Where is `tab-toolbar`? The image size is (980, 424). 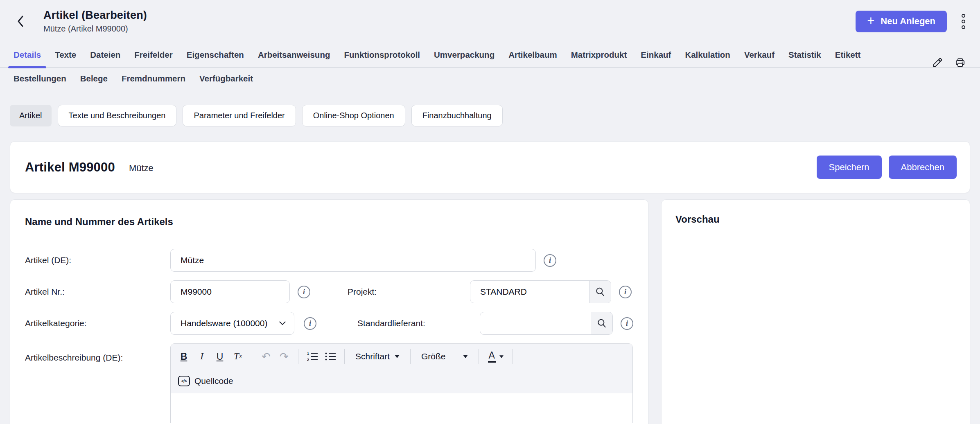
tab-toolbar is located at coordinates (949, 63).